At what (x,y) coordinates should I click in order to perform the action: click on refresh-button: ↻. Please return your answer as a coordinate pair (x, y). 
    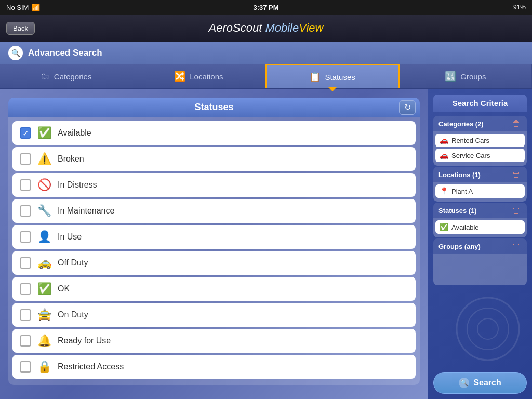
    Looking at the image, I should click on (407, 108).